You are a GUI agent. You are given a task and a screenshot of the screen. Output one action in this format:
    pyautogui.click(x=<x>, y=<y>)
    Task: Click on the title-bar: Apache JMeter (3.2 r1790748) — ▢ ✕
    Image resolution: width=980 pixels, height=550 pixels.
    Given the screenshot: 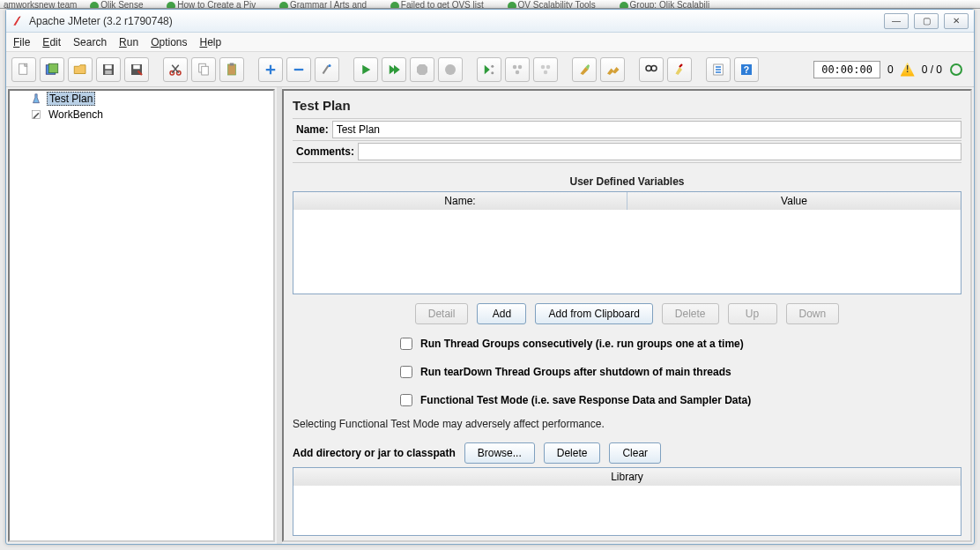 What is the action you would take?
    pyautogui.click(x=490, y=21)
    